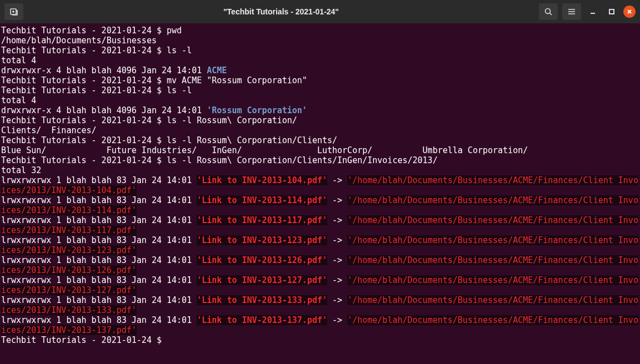 The height and width of the screenshot is (364, 640). Describe the element at coordinates (320, 130) in the screenshot. I see `terminal-line: Clients/ Finances/` at that location.